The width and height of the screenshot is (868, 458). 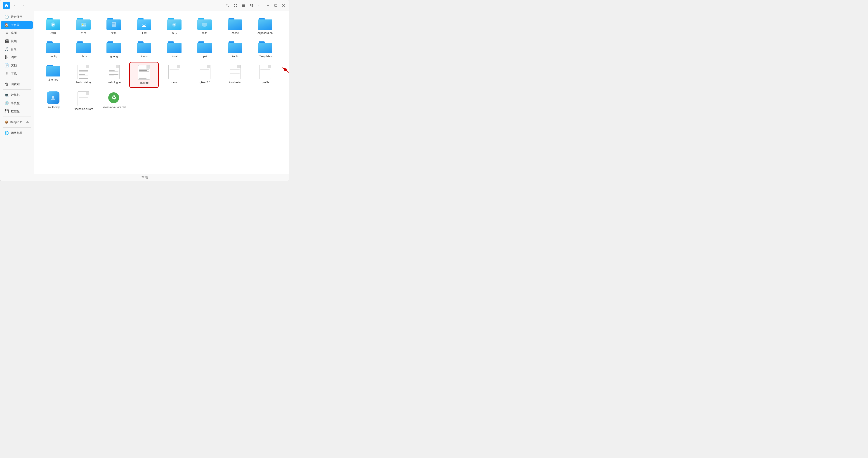 What do you see at coordinates (174, 82) in the screenshot?
I see `file-name-dmrc: .dmrc` at bounding box center [174, 82].